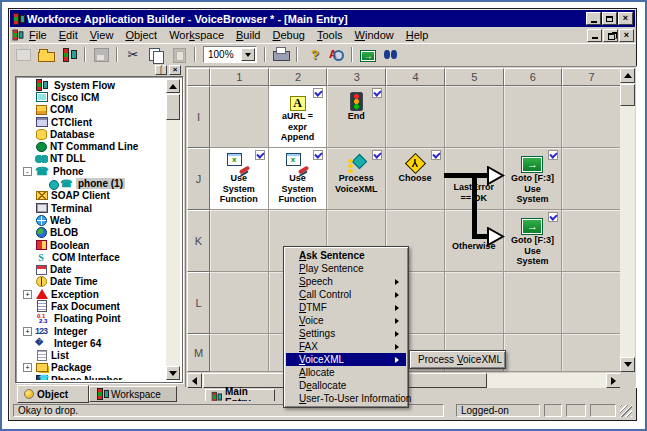  What do you see at coordinates (248, 54) in the screenshot?
I see `combo-dropdown-icon` at bounding box center [248, 54].